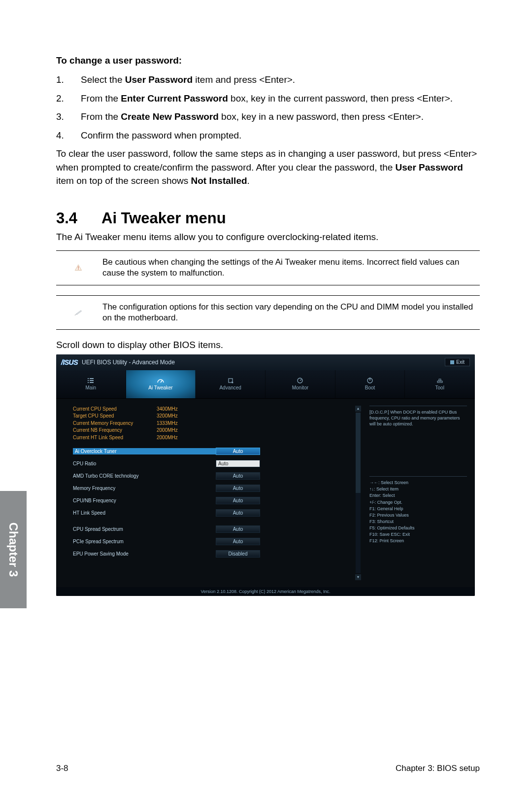 The image size is (532, 802). I want to click on scrollbar: ▲ ▼, so click(358, 493).